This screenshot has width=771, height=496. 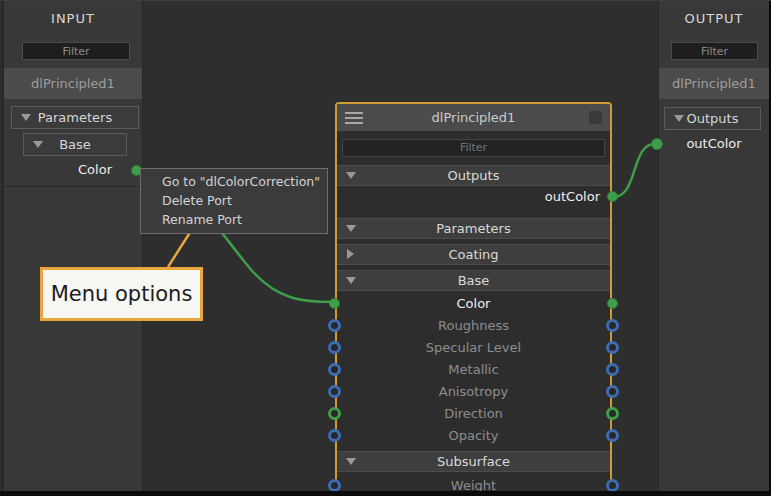 I want to click on node-filter-field, so click(x=474, y=148).